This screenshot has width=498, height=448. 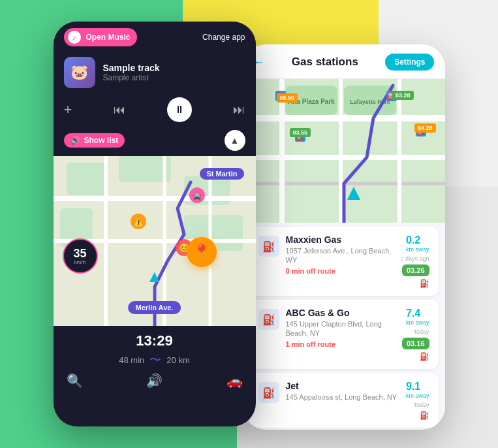 I want to click on gas-distance-1: 0.2, so click(x=413, y=240).